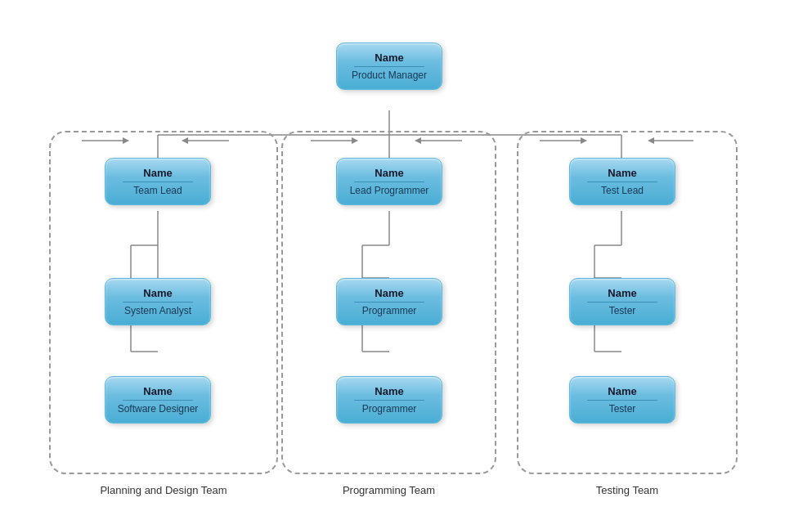  Describe the element at coordinates (622, 401) in the screenshot. I see `tester2-divider` at that location.